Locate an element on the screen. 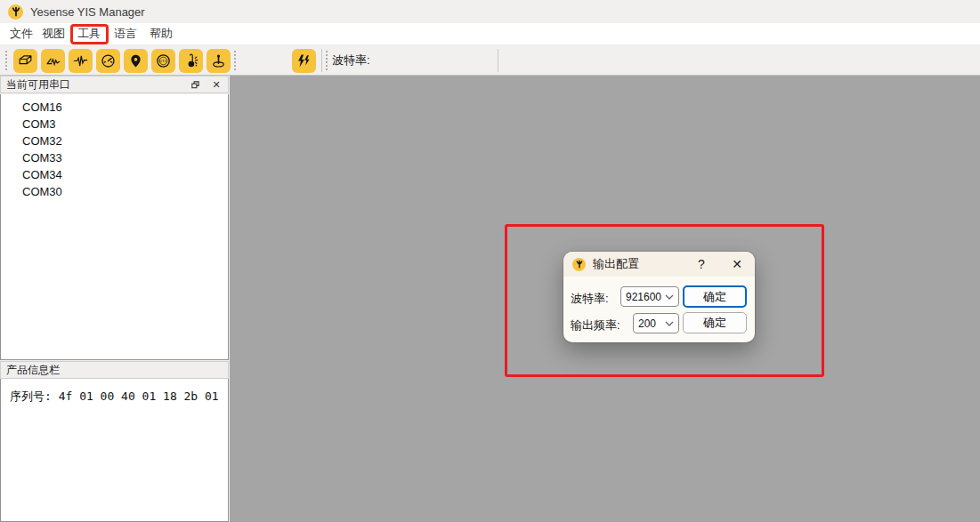 Image resolution: width=980 pixels, height=522 pixels. dialog-freq-ok-button: 确定 is located at coordinates (715, 323).